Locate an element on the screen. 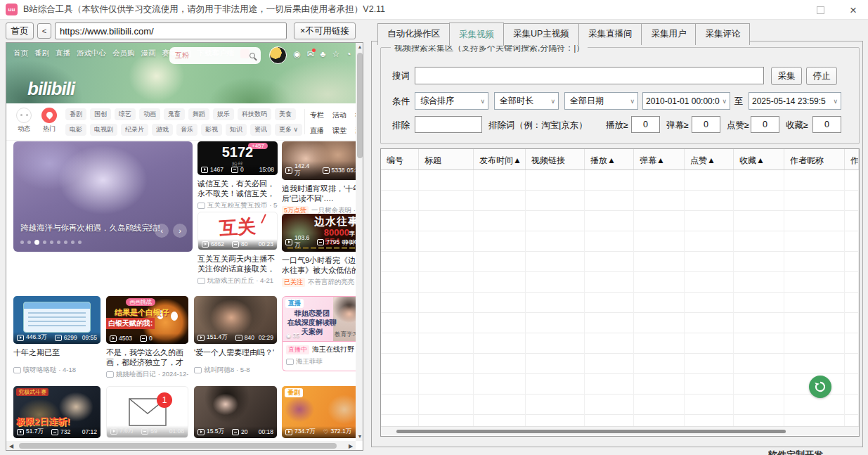 This screenshot has height=455, width=868. video-thumbnail: +457 5172 粉丝 1467015:08 is located at coordinates (238, 158).